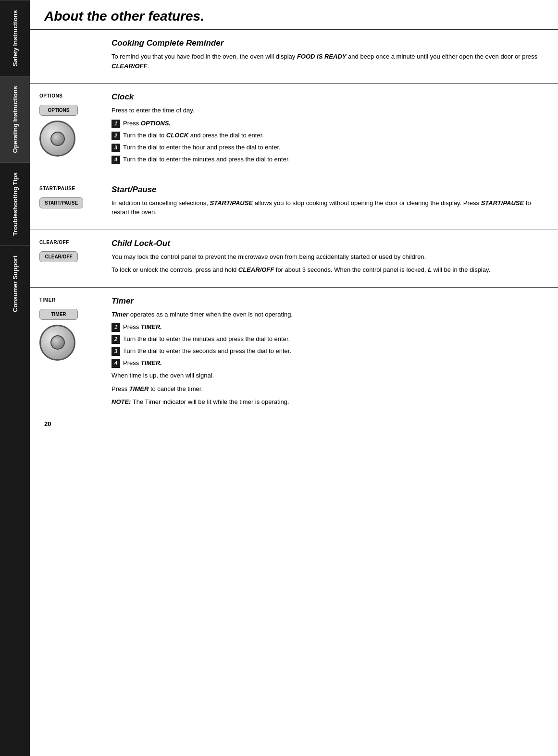 The width and height of the screenshot is (558, 756). I want to click on clock-step-3: 3 Turn the dial to enter the hour and pr…, so click(330, 148).